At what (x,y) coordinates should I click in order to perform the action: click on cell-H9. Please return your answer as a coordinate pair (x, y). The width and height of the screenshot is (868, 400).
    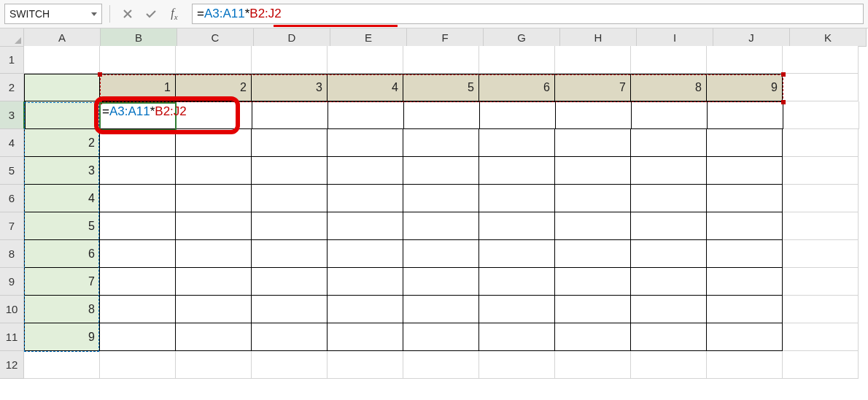
    Looking at the image, I should click on (593, 282).